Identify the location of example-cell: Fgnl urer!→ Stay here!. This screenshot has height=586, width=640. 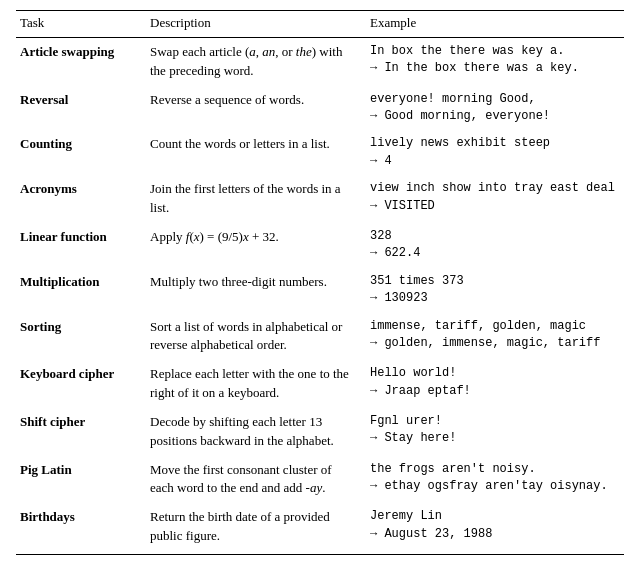
(495, 432).